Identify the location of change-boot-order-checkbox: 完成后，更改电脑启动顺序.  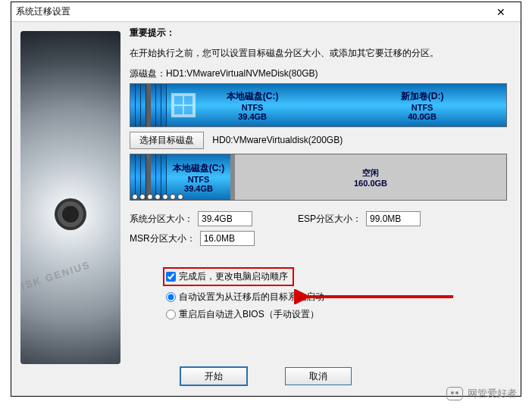
(229, 277).